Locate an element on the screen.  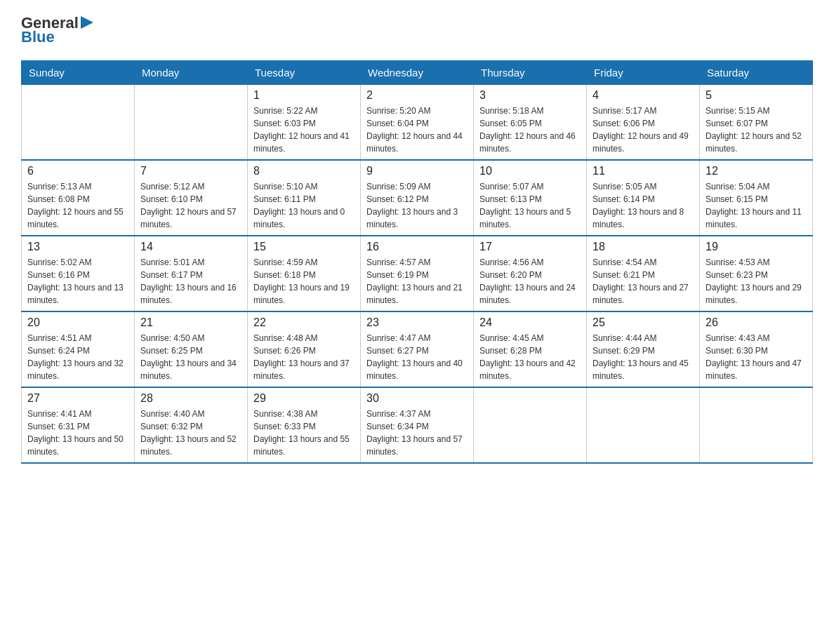
day-detail: Sunrise: 5:20 AMSunset: 6:04 PMDaylight:… is located at coordinates (417, 130).